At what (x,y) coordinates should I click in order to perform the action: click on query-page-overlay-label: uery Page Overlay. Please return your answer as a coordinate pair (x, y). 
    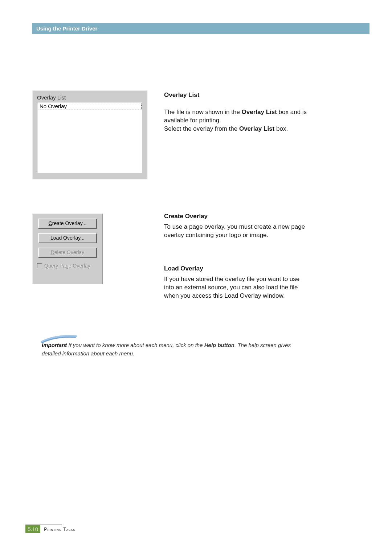
    Looking at the image, I should click on (69, 266).